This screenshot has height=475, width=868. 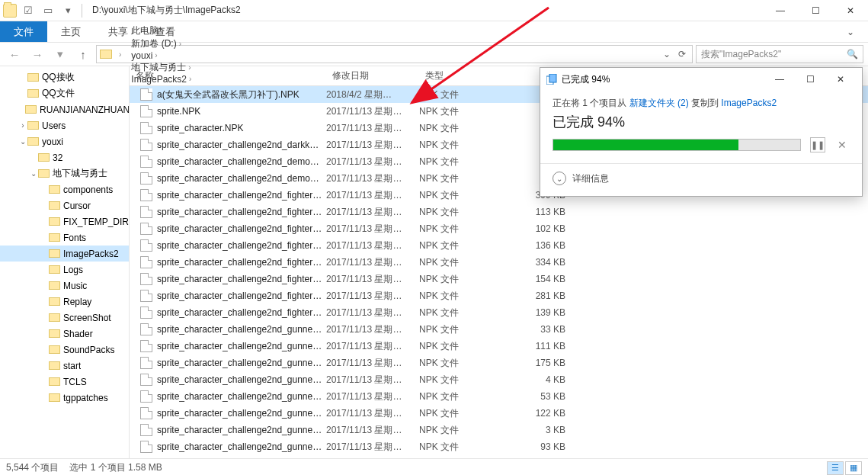 I want to click on view-details-button: ☰, so click(x=835, y=468).